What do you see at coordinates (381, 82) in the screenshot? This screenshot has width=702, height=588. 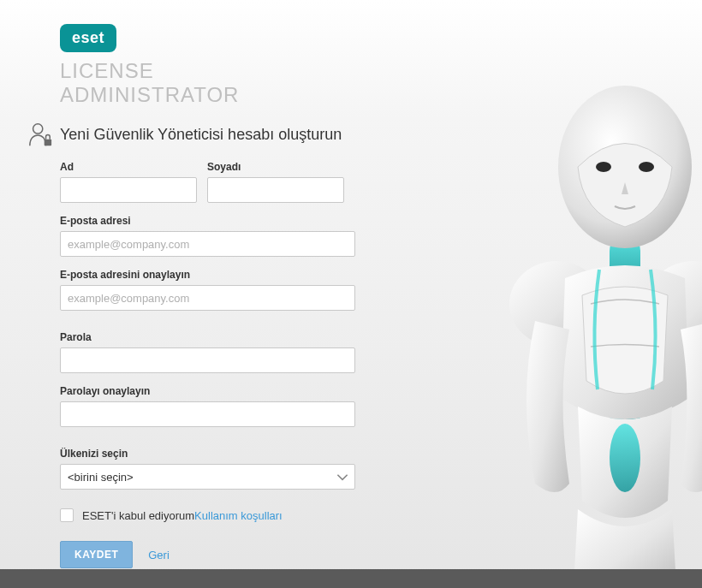 I see `product-title: LICENSE ADMINISTRATOR` at bounding box center [381, 82].